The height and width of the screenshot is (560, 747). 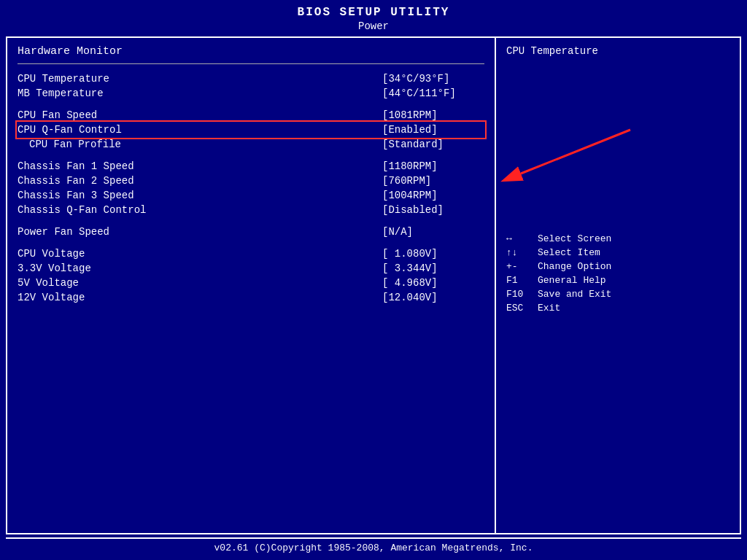 I want to click on label-power-fan: Power Fan Speed, so click(x=200, y=232).